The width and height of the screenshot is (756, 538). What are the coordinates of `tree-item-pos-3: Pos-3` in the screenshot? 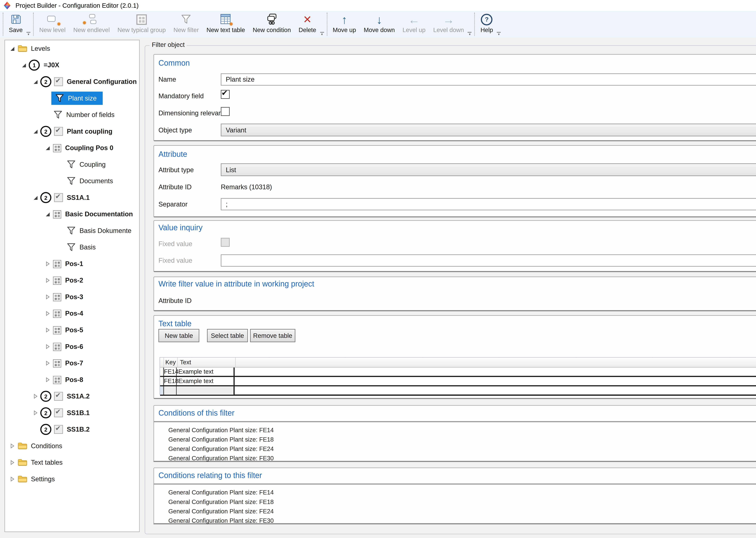 It's located at (72, 297).